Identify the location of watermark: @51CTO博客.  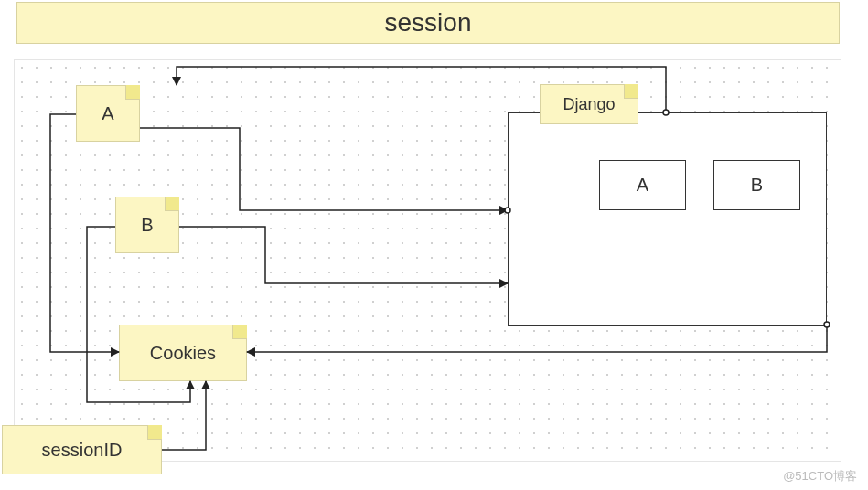
(820, 476).